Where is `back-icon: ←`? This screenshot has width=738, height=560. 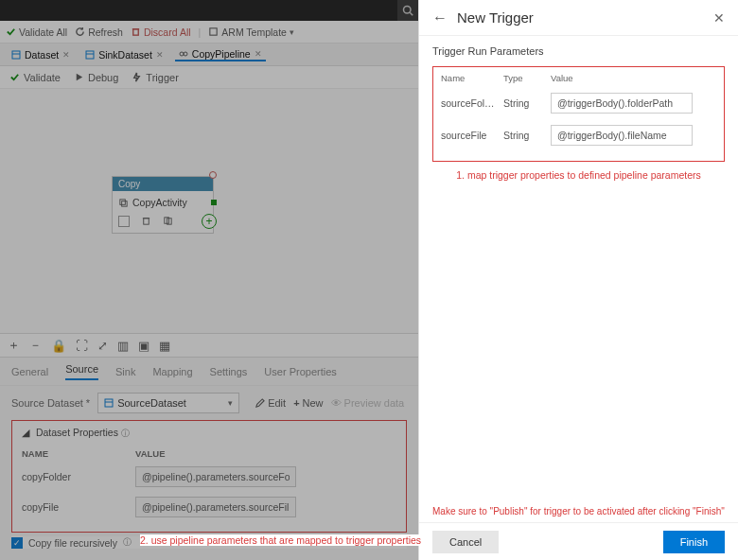 back-icon: ← is located at coordinates (440, 18).